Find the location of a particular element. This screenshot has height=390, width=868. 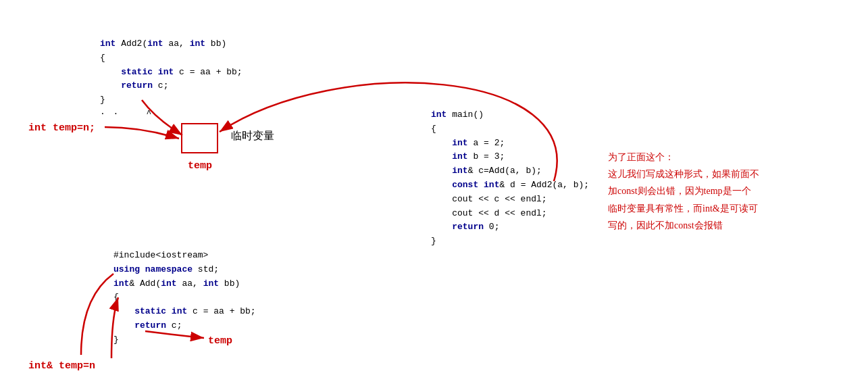

int-ref-temp-label: int& temp=n is located at coordinates (62, 366).